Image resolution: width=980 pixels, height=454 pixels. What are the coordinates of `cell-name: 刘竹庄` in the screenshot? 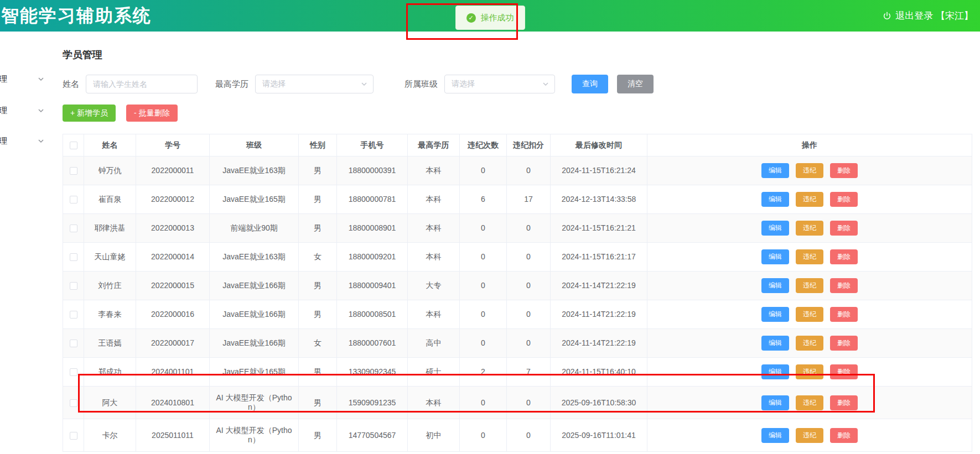 It's located at (110, 286).